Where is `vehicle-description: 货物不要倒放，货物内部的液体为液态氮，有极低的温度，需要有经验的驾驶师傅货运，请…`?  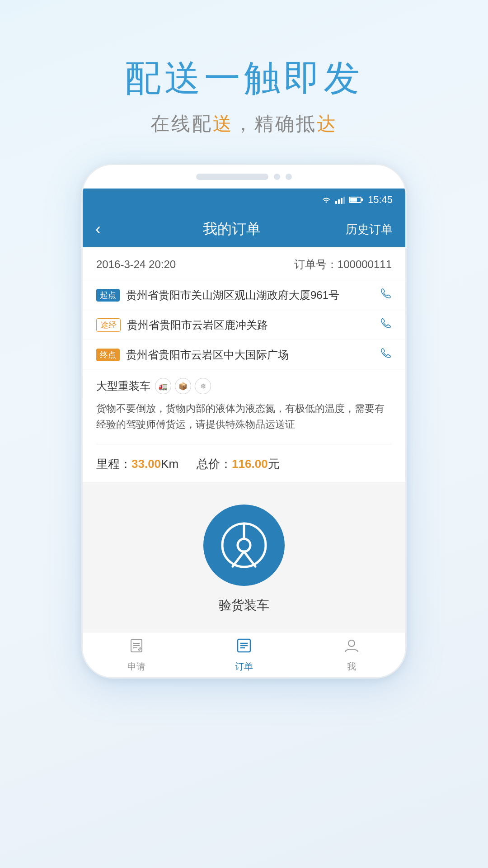
vehicle-description: 货物不要倒放，货物内部的液体为液态氮，有极低的温度，需要有经验的驾驶师傅货运，请… is located at coordinates (244, 416).